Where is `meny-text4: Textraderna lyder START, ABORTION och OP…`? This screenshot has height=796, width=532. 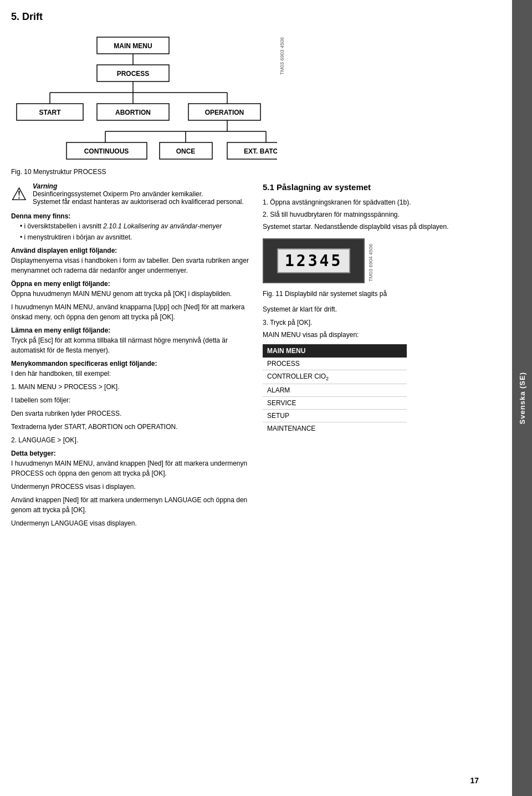 meny-text4: Textraderna lyder START, ABORTION och OP… is located at coordinates (130, 427).